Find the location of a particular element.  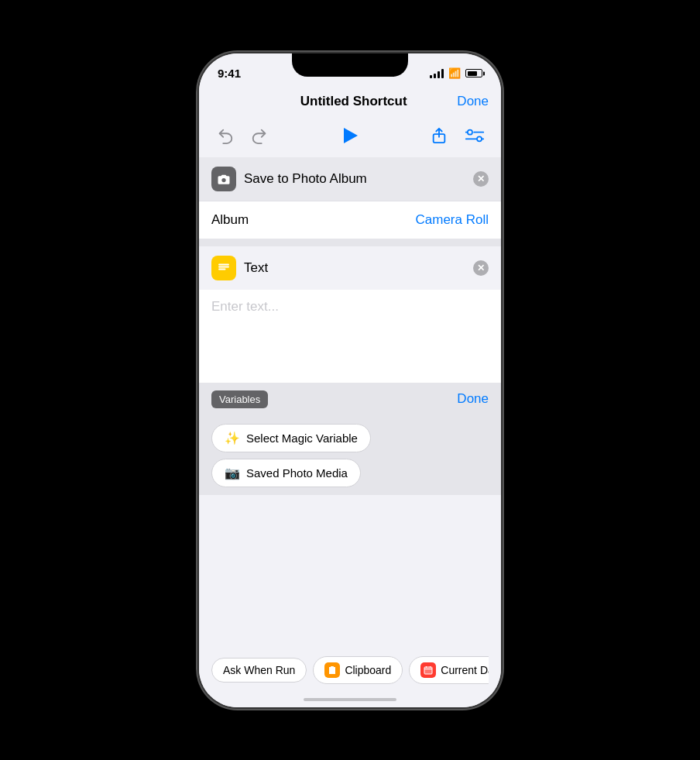

play-icon is located at coordinates (351, 136).